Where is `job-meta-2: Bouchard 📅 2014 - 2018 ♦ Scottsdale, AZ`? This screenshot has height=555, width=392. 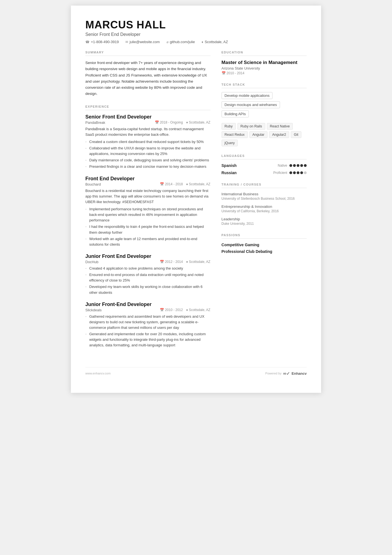 job-meta-2: Bouchard 📅 2014 - 2018 ♦ Scottsdale, AZ is located at coordinates (148, 184).